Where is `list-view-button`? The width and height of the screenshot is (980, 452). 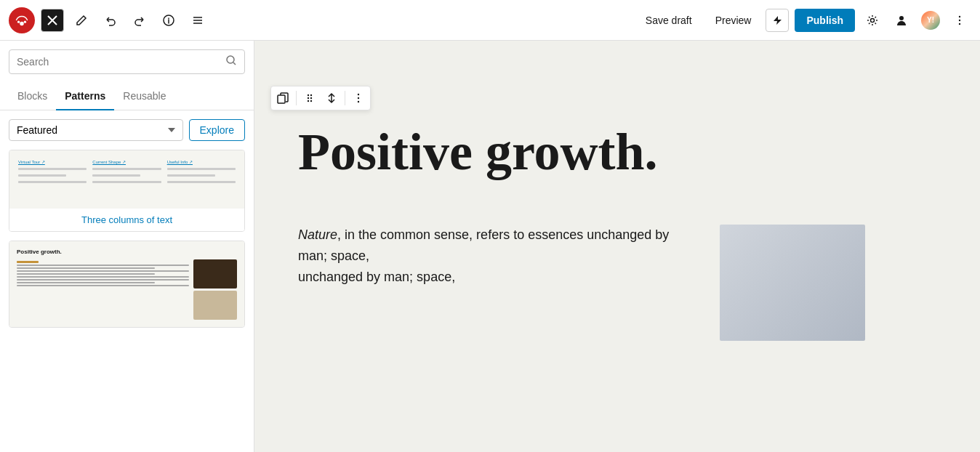
list-view-button is located at coordinates (198, 20).